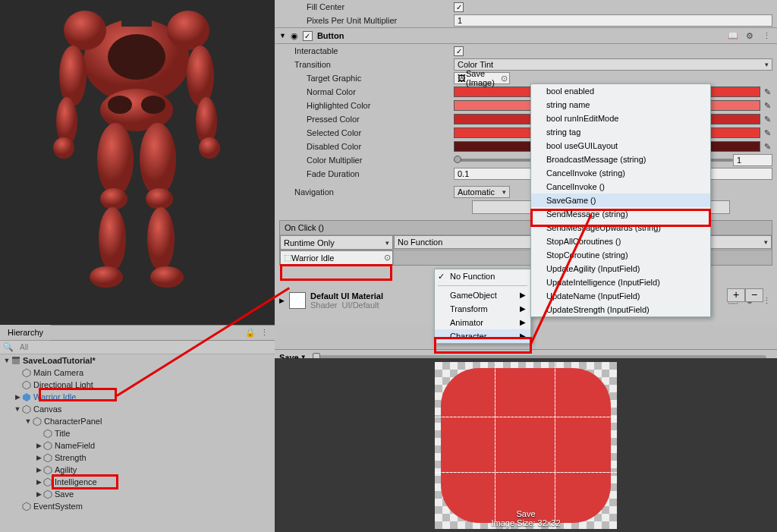  I want to click on hierarchy-item-main-camera: Main Camera, so click(137, 373).